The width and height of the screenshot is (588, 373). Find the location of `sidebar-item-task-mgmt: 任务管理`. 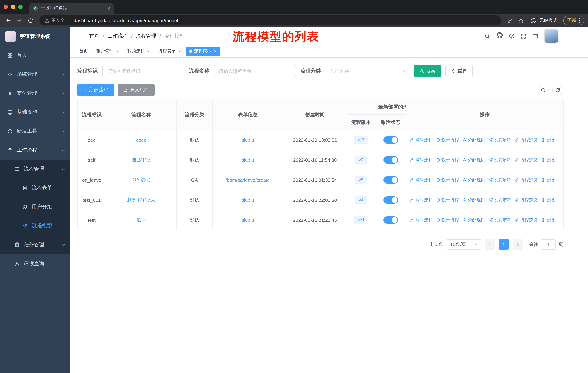

sidebar-item-task-mgmt: 任务管理 is located at coordinates (35, 245).